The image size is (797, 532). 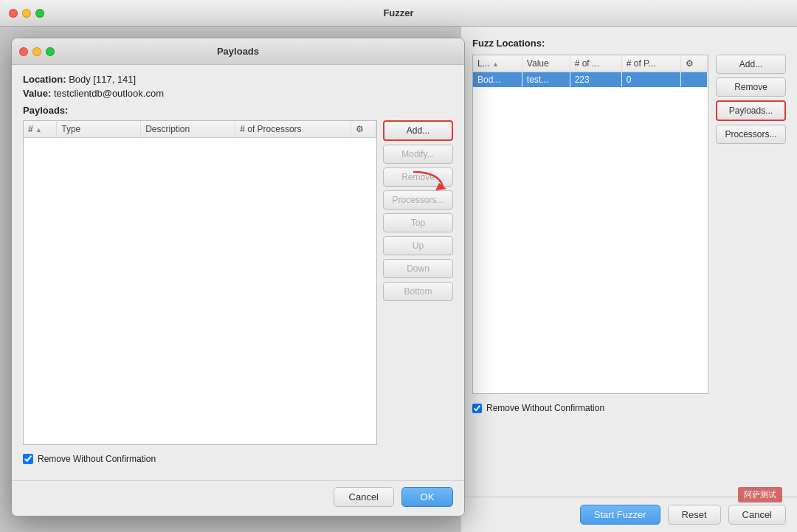 What do you see at coordinates (751, 134) in the screenshot?
I see `fuzz-processors-button: Processors...` at bounding box center [751, 134].